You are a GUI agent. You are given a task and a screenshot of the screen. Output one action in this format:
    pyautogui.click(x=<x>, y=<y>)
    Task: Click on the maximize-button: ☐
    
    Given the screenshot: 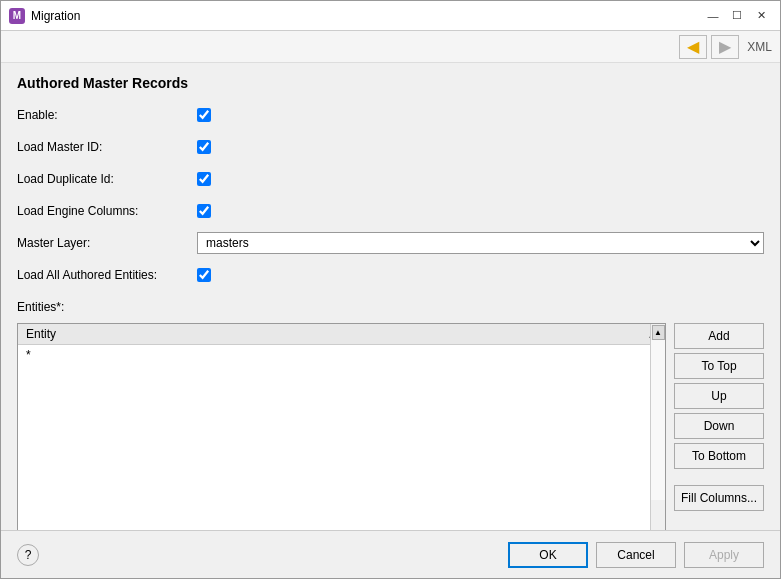 What is the action you would take?
    pyautogui.click(x=737, y=16)
    